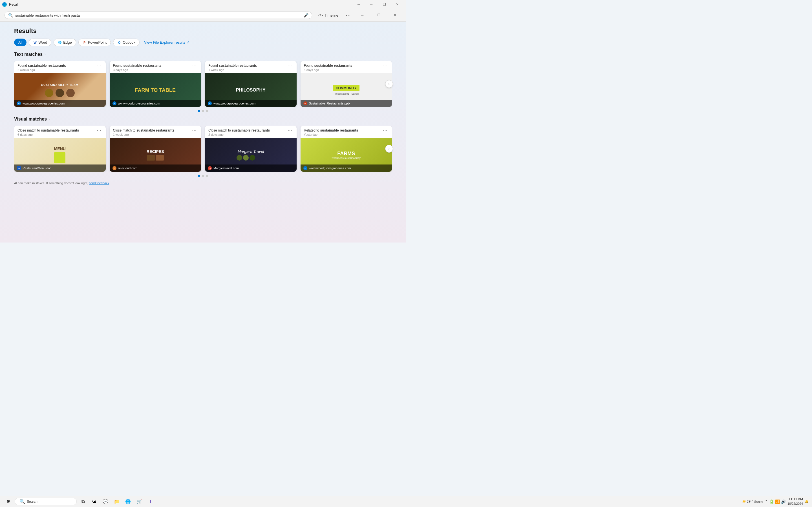 The image size is (812, 507). Describe the element at coordinates (97, 42) in the screenshot. I see `tab-ppt-label: PowerPoint` at that location.